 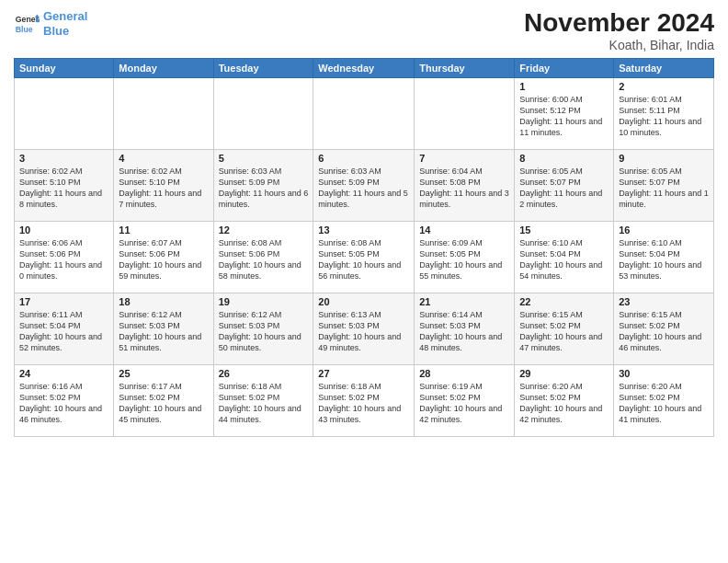 I want to click on day-number: 3, so click(x=64, y=158).